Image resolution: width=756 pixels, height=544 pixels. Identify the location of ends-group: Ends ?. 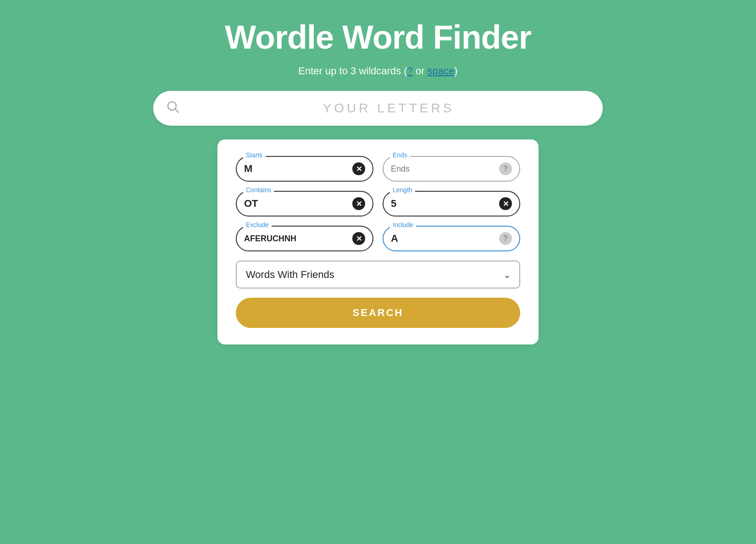
(451, 169).